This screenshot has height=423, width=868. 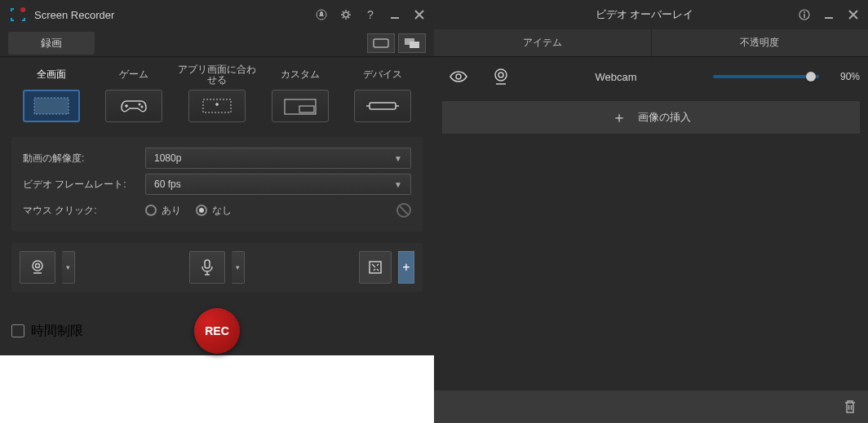 I want to click on help-icon: ?, so click(x=370, y=15).